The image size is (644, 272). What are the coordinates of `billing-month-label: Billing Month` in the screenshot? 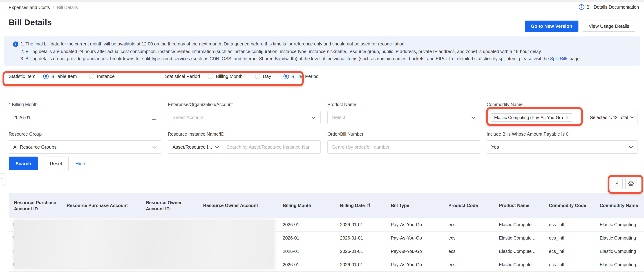 It's located at (23, 105).